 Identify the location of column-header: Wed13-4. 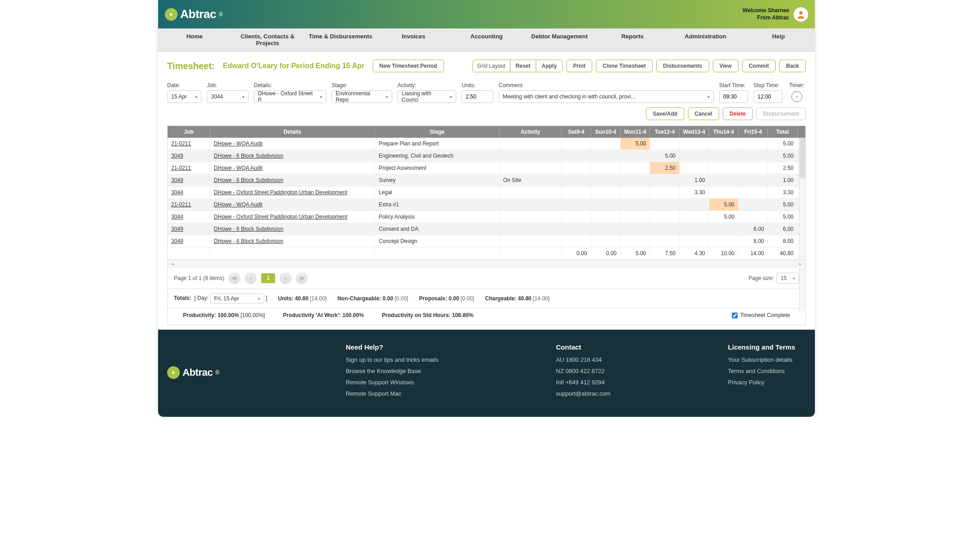
(694, 132).